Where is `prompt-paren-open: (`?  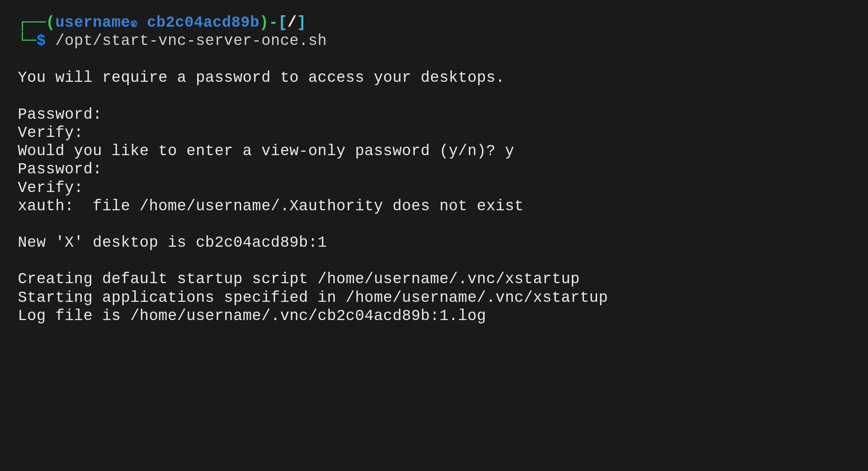
prompt-paren-open: ( is located at coordinates (50, 23).